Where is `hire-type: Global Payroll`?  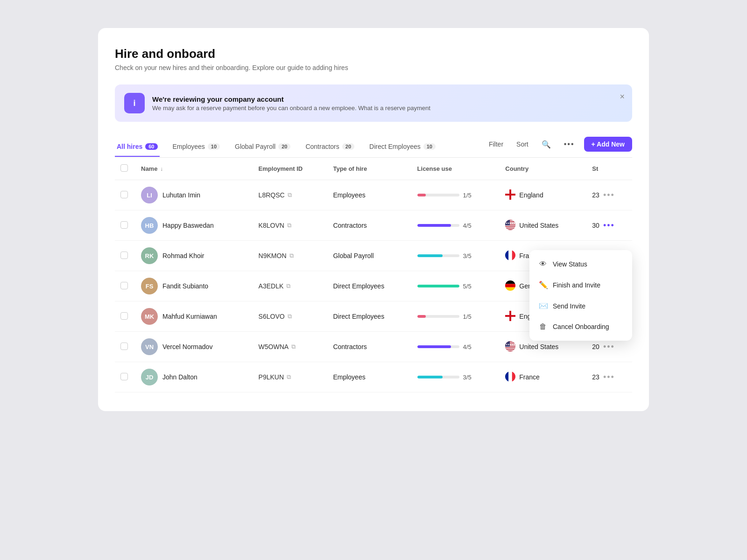
hire-type: Global Payroll is located at coordinates (369, 256).